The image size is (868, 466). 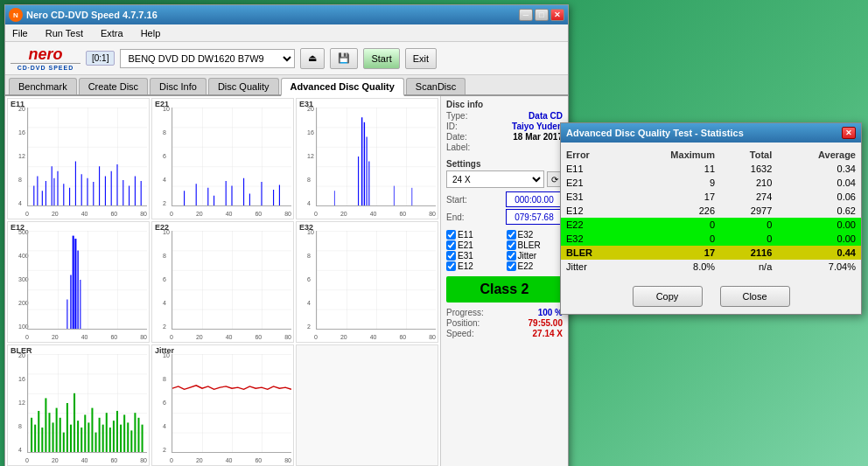 What do you see at coordinates (819, 155) in the screenshot?
I see `col-average: Average` at bounding box center [819, 155].